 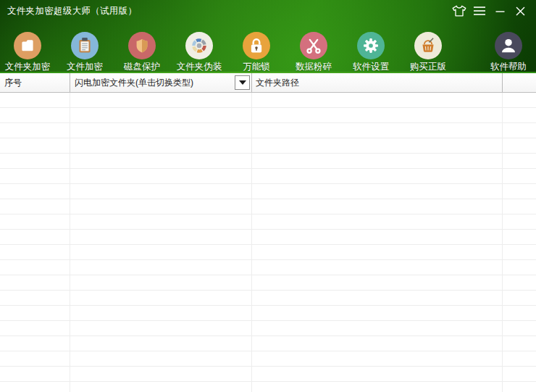 I want to click on window-controls, so click(x=493, y=11).